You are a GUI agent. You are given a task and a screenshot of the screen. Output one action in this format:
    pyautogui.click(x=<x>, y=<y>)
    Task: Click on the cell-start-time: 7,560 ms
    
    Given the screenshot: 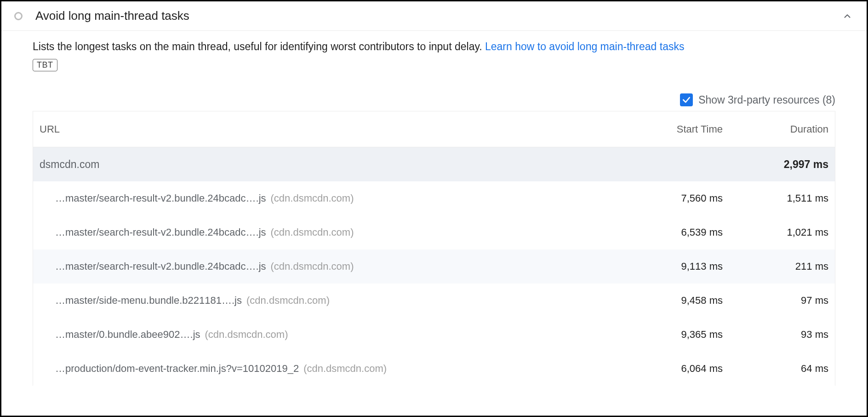 What is the action you would take?
    pyautogui.click(x=670, y=198)
    